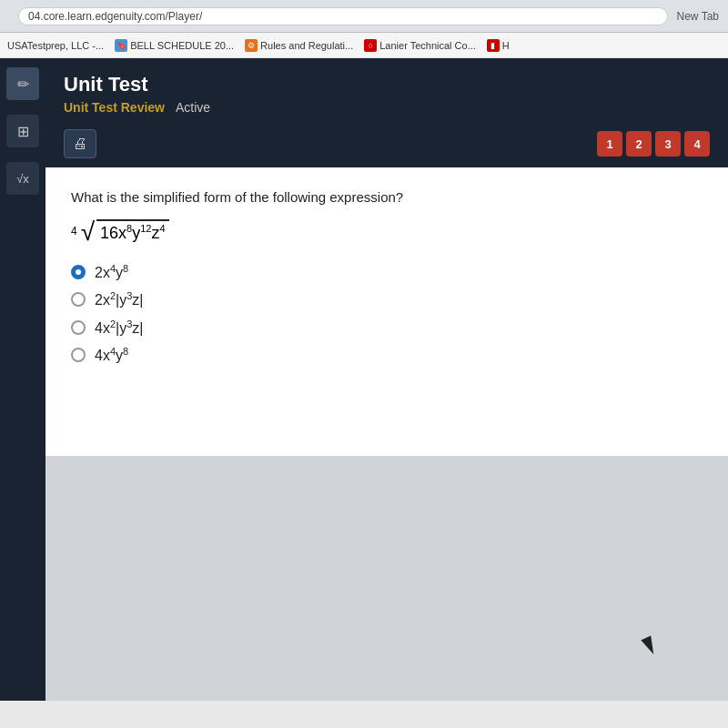 The width and height of the screenshot is (728, 728). Describe the element at coordinates (387, 313) in the screenshot. I see `answer-choices: 2x4y8 2x2|y3z| 4x2|y3z|` at that location.